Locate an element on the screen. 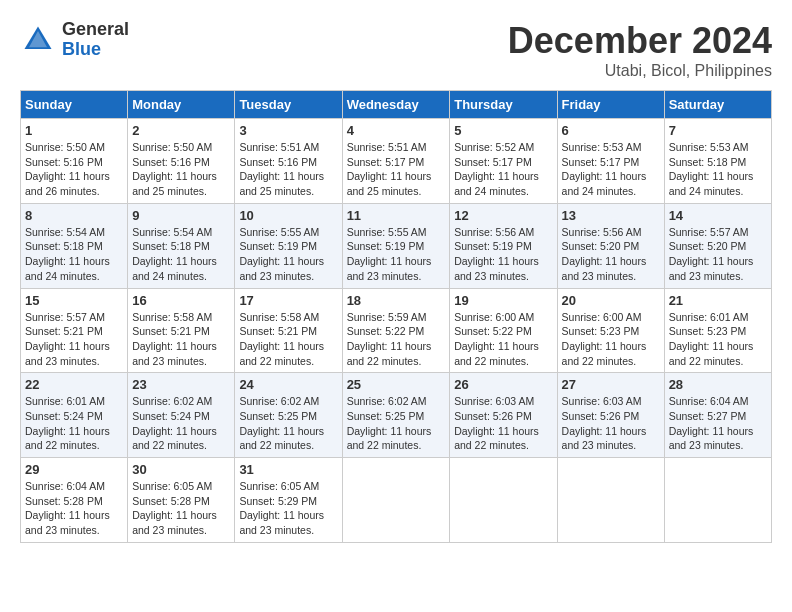 Image resolution: width=792 pixels, height=612 pixels. day-info-5: Sunrise: 5:52 AM Sunset: 5:17 PM Dayligh… is located at coordinates (503, 170).